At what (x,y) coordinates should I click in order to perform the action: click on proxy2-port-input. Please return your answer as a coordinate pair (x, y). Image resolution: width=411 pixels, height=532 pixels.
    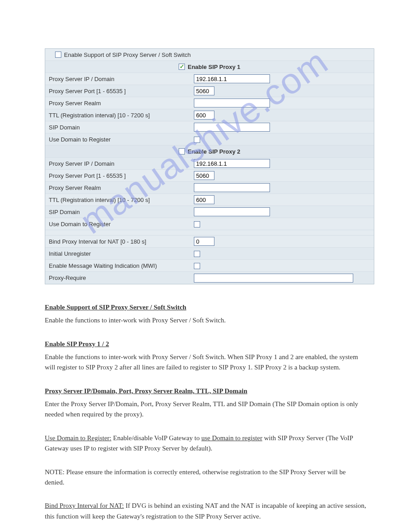
    Looking at the image, I should click on (204, 176).